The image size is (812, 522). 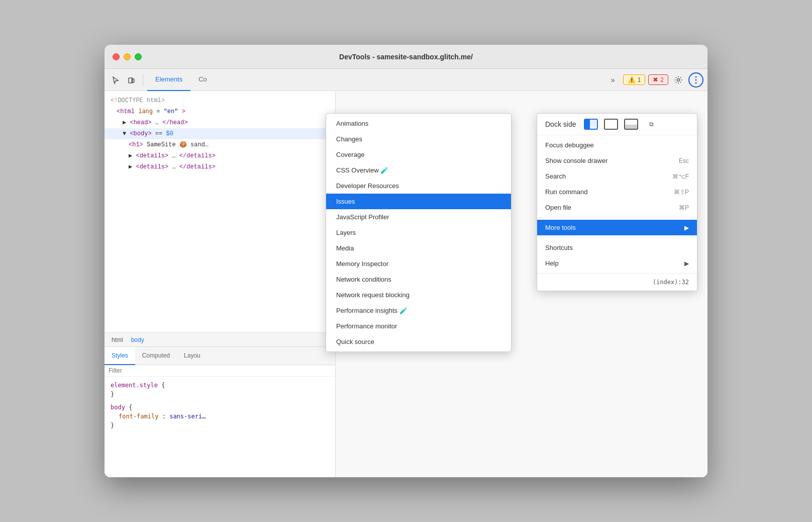 What do you see at coordinates (419, 248) in the screenshot?
I see `menu-item-media: Media` at bounding box center [419, 248].